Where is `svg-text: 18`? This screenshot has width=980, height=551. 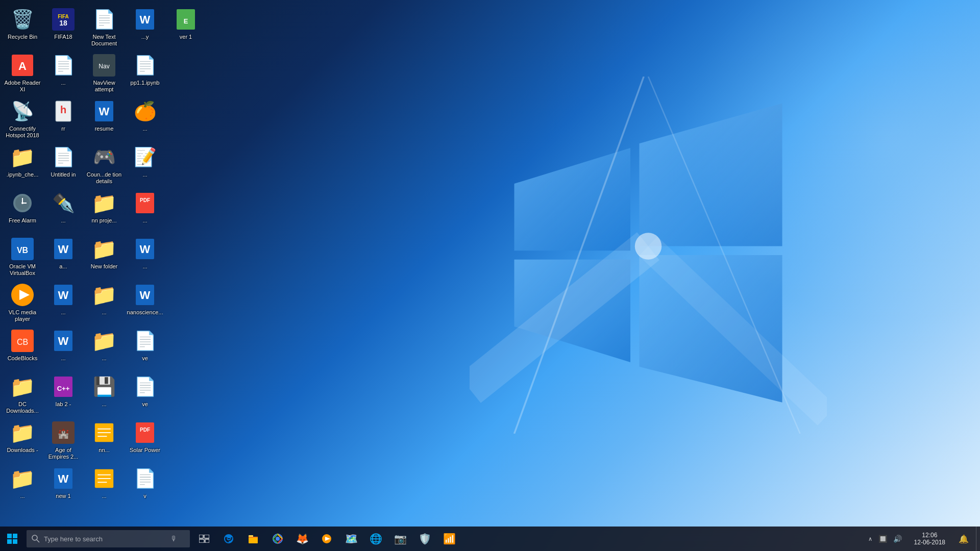 svg-text: 18 is located at coordinates (63, 23).